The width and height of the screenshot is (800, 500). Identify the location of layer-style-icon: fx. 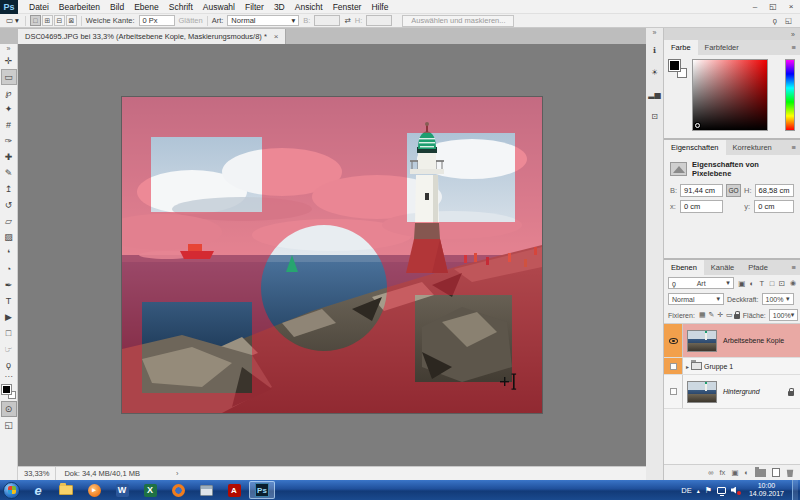
(723, 472).